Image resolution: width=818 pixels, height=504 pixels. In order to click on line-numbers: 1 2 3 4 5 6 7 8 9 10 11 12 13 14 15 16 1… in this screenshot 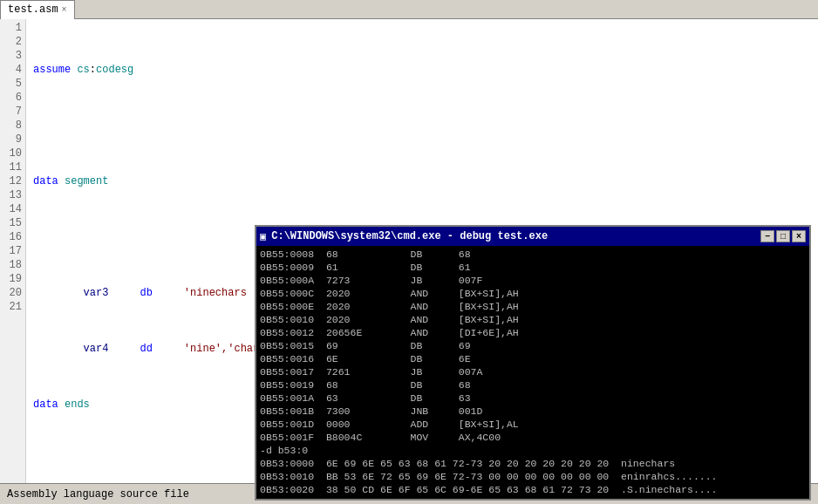, I will do `click(13, 251)`.